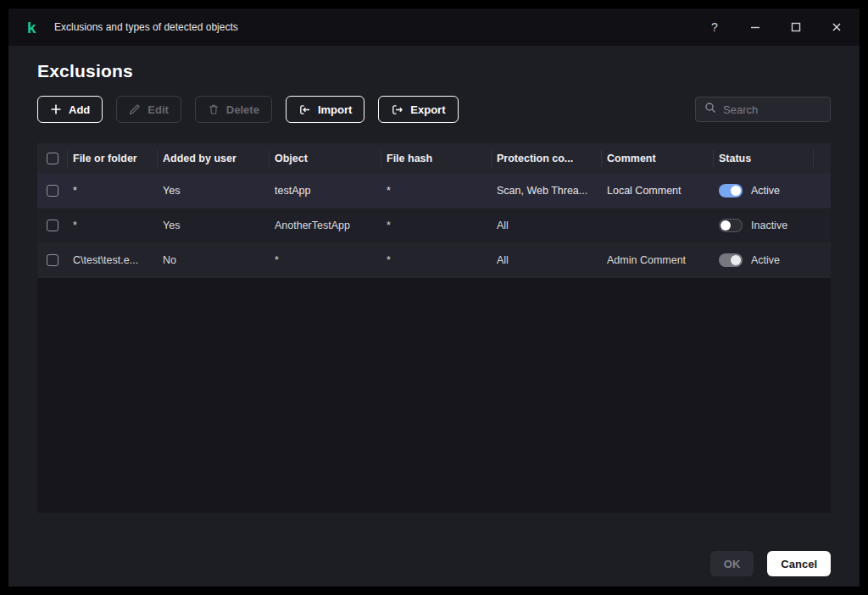 The image size is (868, 595). Describe the element at coordinates (35, 27) in the screenshot. I see `kaspersky-logo-icon: k` at that location.